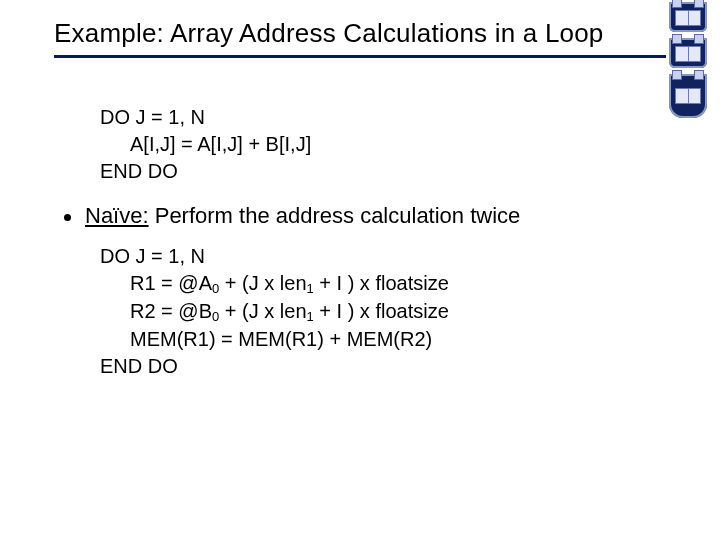 The image size is (720, 540). I want to click on bullet-item: Naïve: Perform the address calculation t…, so click(360, 216).